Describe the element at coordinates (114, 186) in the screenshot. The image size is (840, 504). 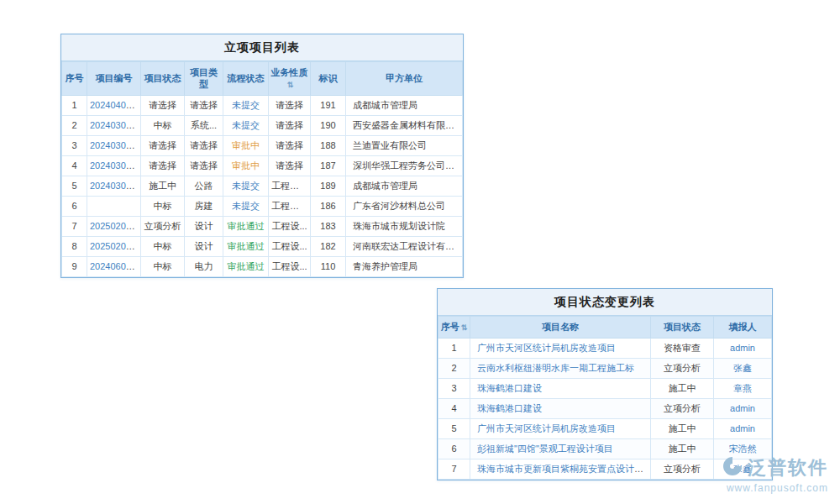
I see `cell: 2024030010` at that location.